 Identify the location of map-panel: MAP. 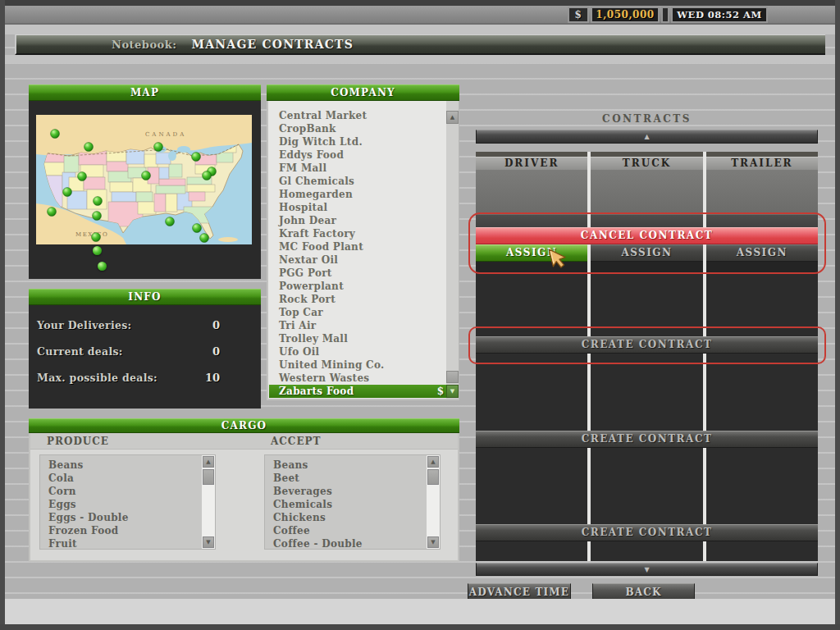
(144, 182).